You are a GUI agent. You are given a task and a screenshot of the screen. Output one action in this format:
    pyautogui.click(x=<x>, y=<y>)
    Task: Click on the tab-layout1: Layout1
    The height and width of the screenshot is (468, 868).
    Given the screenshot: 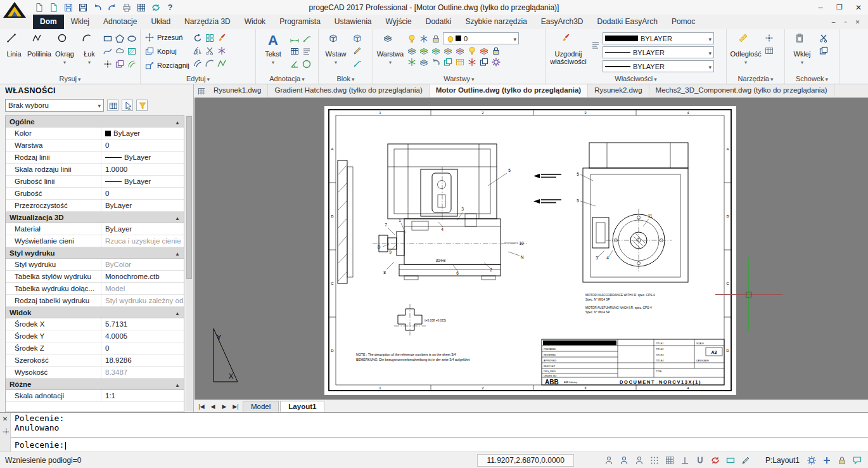 What is the action you would take?
    pyautogui.click(x=302, y=406)
    